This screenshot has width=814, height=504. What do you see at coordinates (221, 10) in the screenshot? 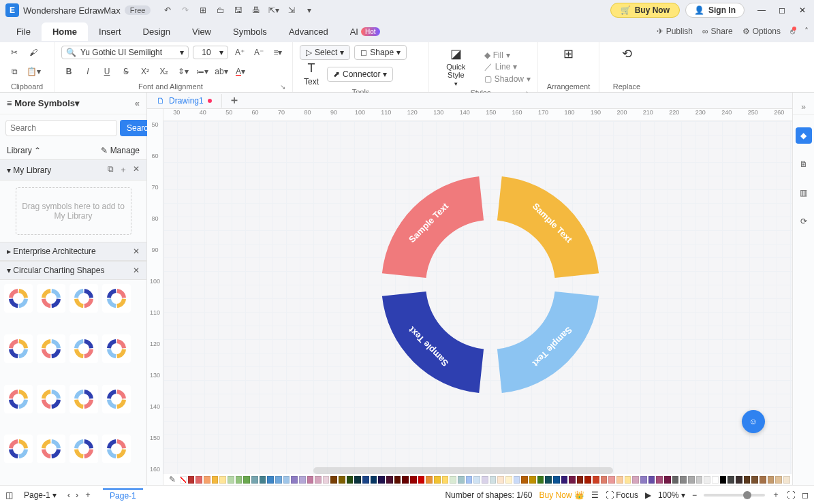
I see `open-icon: 🗀` at bounding box center [221, 10].